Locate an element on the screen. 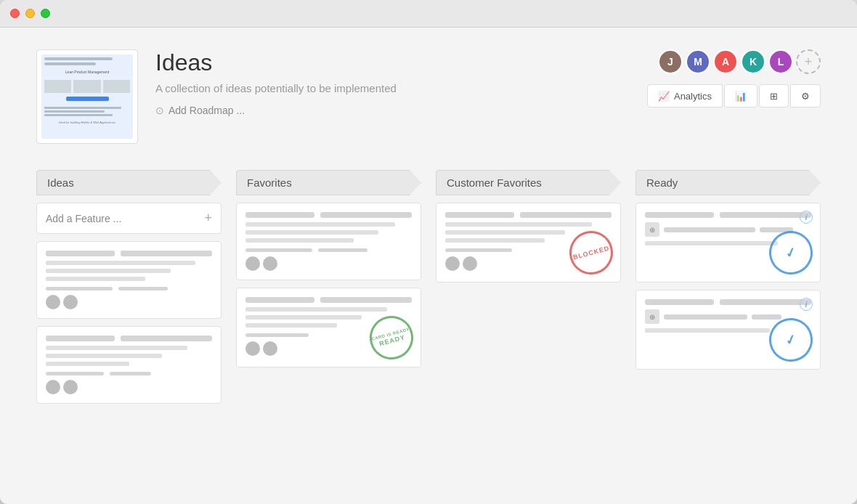 The width and height of the screenshot is (857, 504). column-ready: Ready i ⊕ is located at coordinates (728, 273).